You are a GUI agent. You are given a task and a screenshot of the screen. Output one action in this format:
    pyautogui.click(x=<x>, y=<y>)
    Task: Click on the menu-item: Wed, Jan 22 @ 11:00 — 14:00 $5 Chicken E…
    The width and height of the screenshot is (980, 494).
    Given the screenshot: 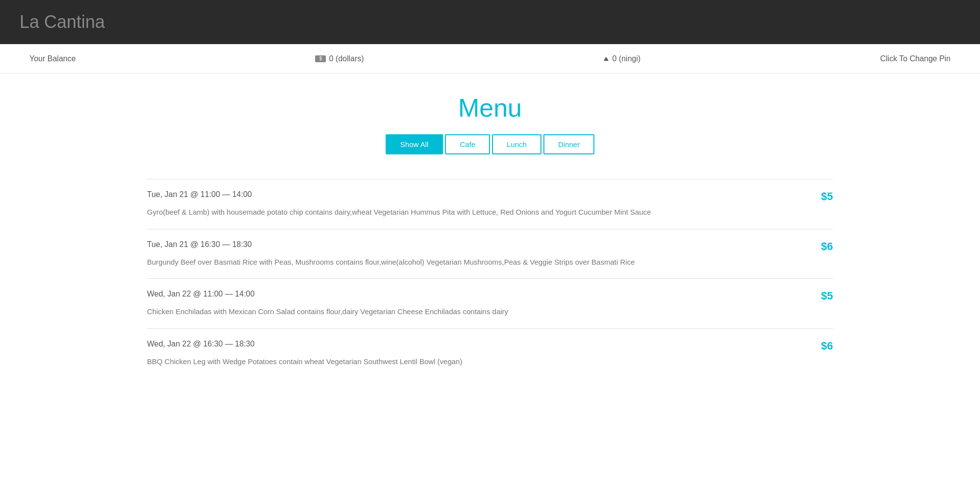 What is the action you would take?
    pyautogui.click(x=490, y=303)
    